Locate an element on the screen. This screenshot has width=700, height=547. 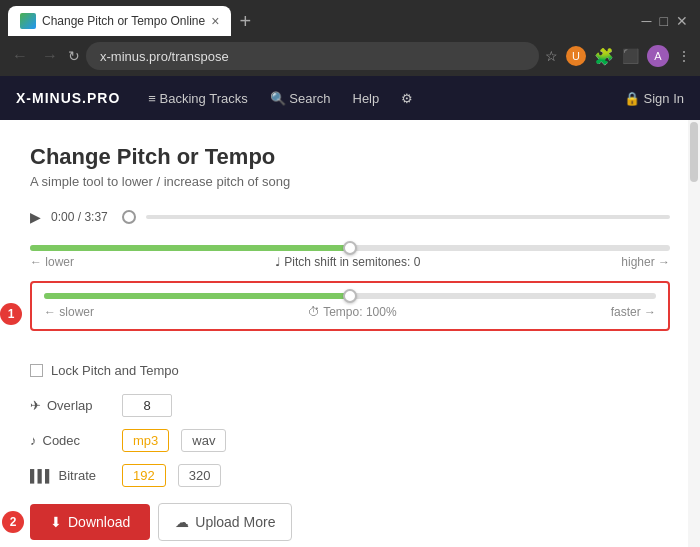
tab-close-icon: × is located at coordinates (215, 21).